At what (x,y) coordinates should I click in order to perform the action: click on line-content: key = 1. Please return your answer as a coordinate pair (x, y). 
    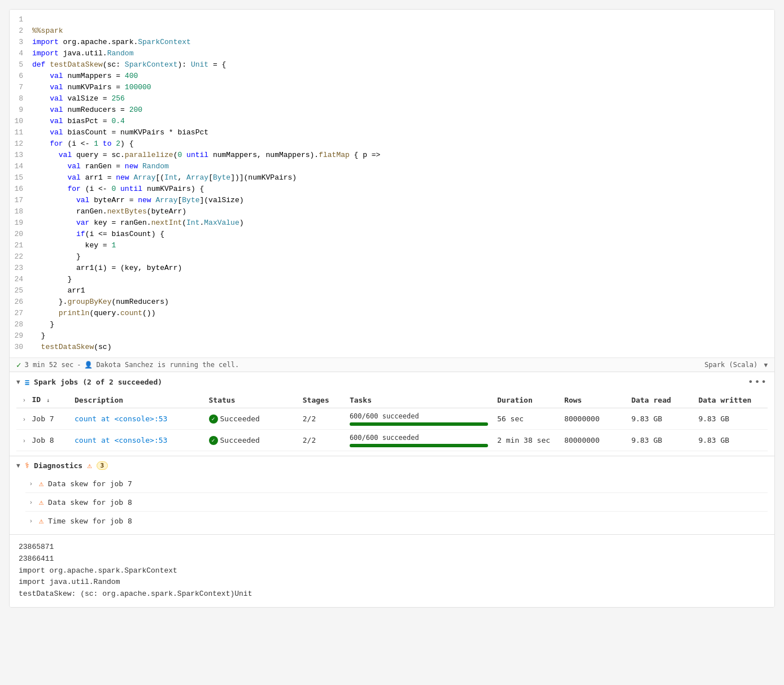
    Looking at the image, I should click on (403, 246).